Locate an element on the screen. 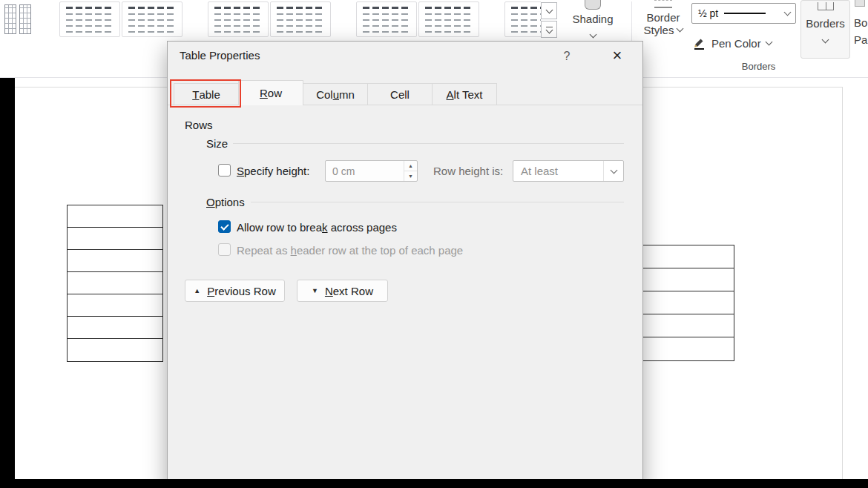 The image size is (868, 488). specify-height-checkbox is located at coordinates (224, 171).